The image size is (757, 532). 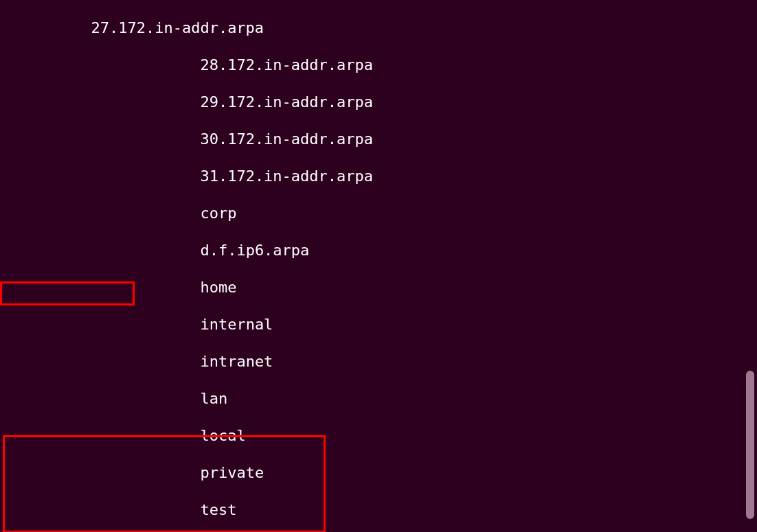 What do you see at coordinates (378, 472) in the screenshot?
I see `domain-entry: private` at bounding box center [378, 472].